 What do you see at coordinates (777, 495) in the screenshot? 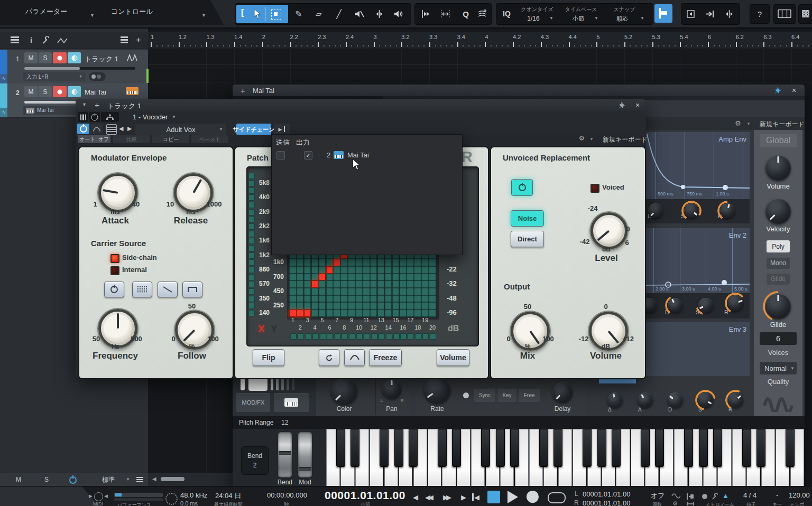
I see `key-value: -` at bounding box center [777, 495].